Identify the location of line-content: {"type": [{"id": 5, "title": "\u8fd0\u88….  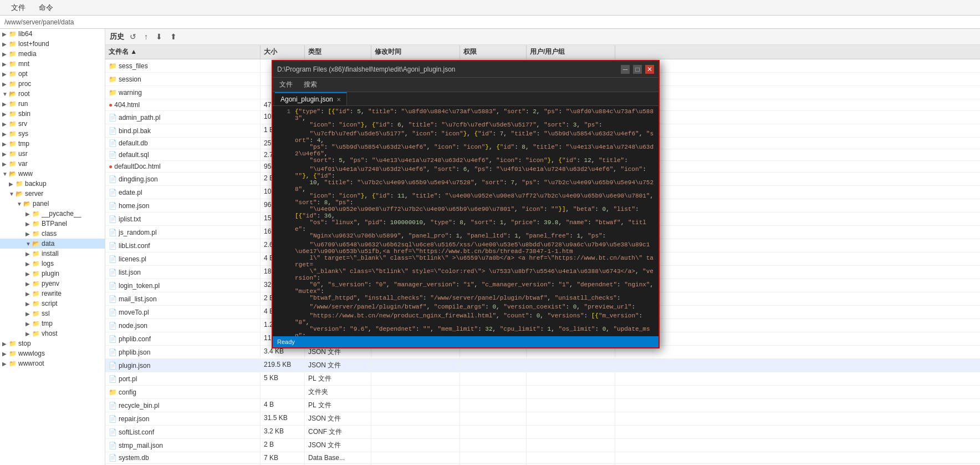
(476, 115).